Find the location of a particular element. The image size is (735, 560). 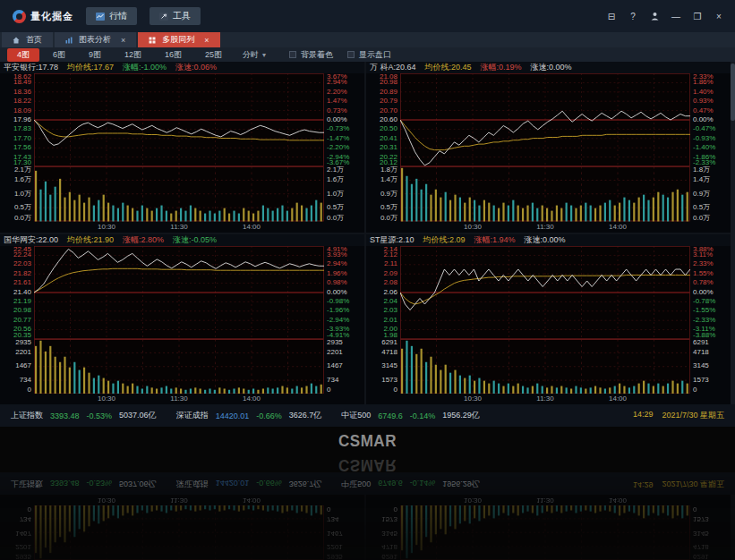

index-amount: 3626.7亿 is located at coordinates (306, 483).